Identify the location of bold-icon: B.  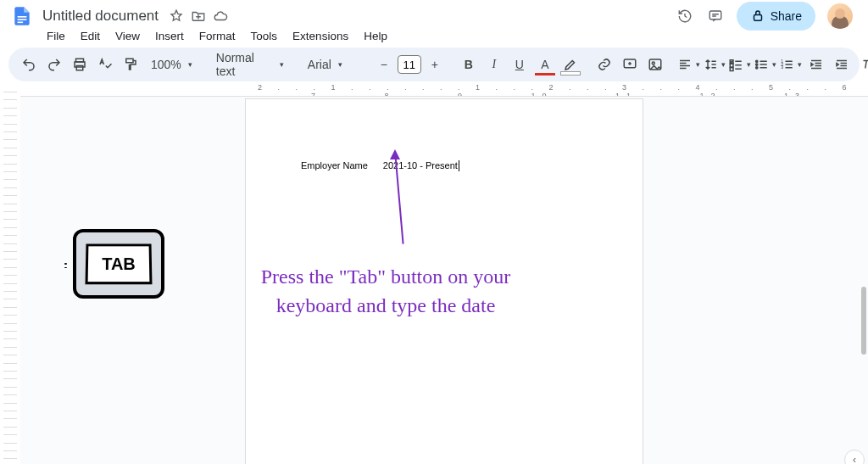
(469, 64).